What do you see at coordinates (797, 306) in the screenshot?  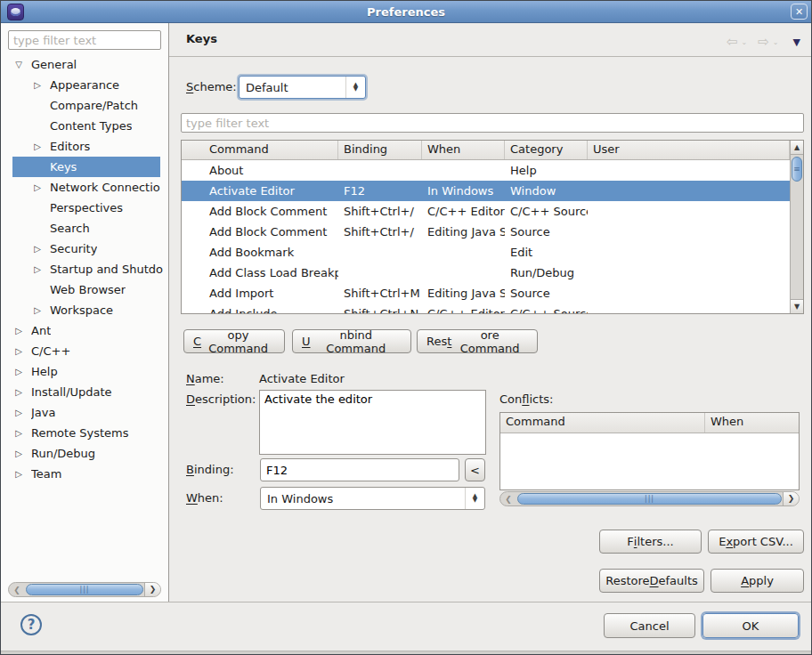 I see `scroll-down-icon: ▼` at bounding box center [797, 306].